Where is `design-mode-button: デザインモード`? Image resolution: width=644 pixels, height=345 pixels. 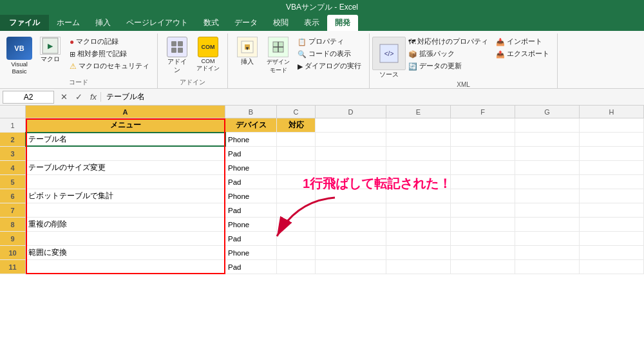
design-mode-button: デザインモード is located at coordinates (278, 55).